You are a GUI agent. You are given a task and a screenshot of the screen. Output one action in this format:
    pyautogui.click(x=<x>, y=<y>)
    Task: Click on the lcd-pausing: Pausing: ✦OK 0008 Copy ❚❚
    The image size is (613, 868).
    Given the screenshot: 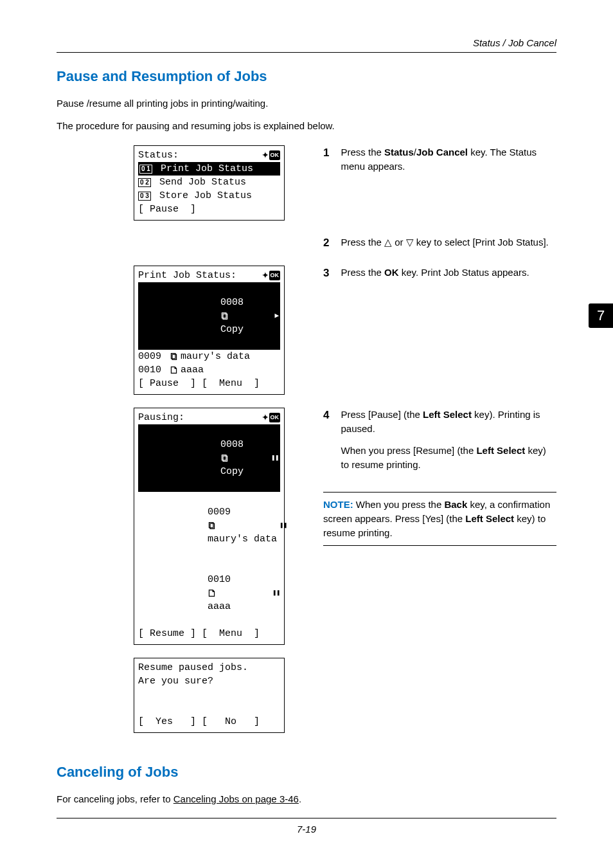 What is the action you would take?
    pyautogui.click(x=209, y=526)
    